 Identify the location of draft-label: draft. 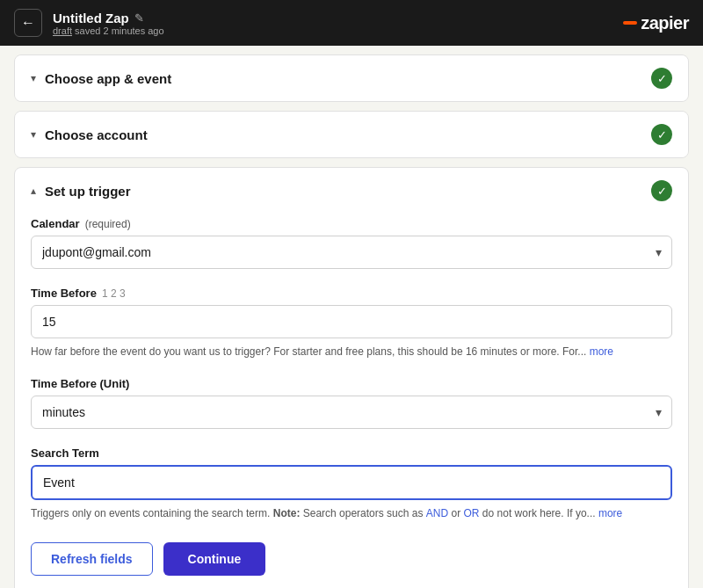
(62, 31).